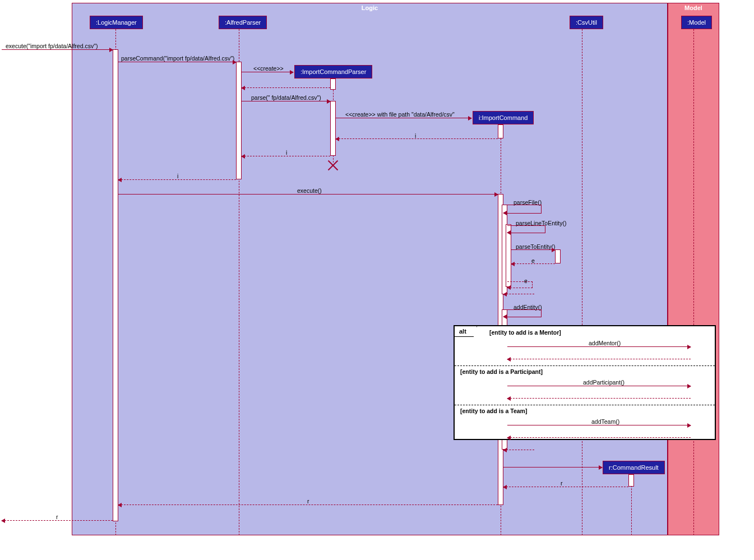 Image resolution: width=754 pixels, height=560 pixels. I want to click on msg-parse-command: parseCommand("import fp/data/Alfred.csv"…, so click(178, 58).